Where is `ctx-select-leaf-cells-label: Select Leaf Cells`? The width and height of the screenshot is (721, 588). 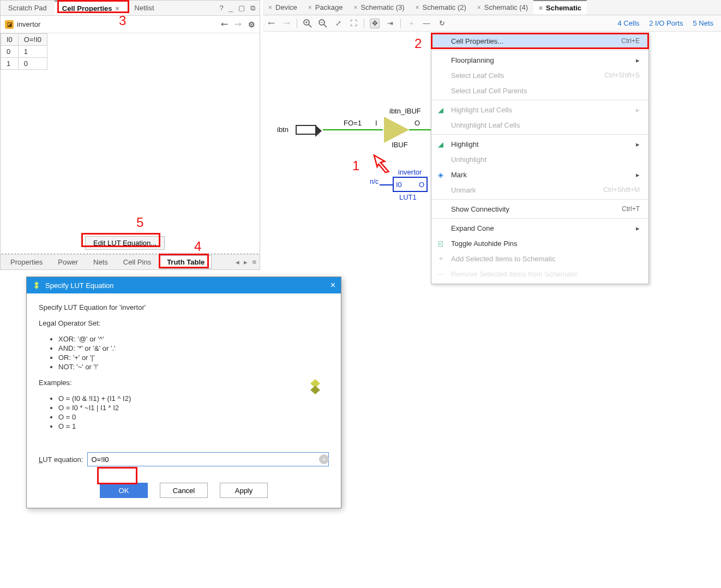 ctx-select-leaf-cells-label: Select Leaf Cells is located at coordinates (478, 75).